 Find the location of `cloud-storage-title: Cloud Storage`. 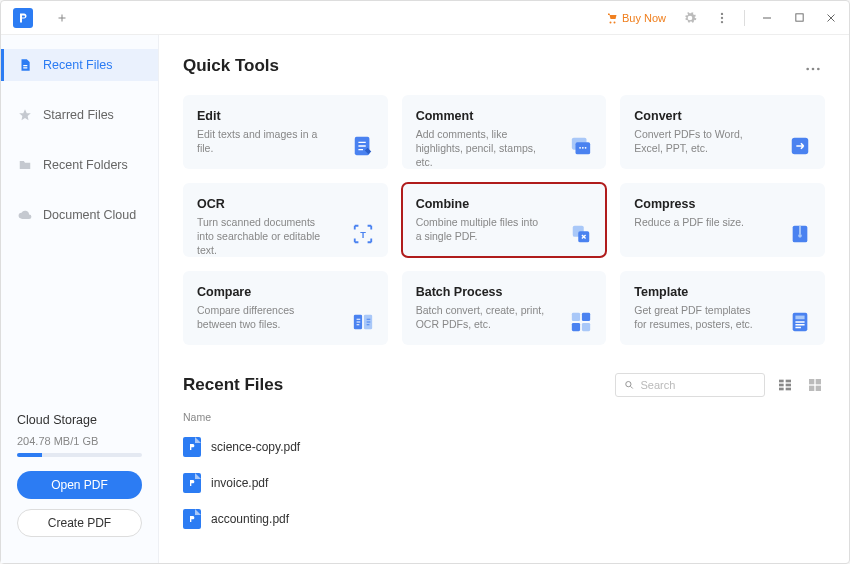

cloud-storage-title: Cloud Storage is located at coordinates (80, 420).